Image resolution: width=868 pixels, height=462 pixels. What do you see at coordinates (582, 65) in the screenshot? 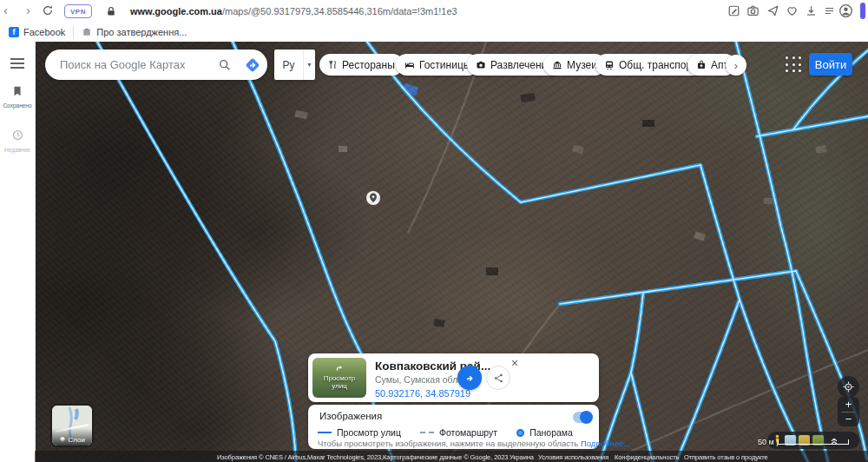
I see `chip-label: Музеи` at bounding box center [582, 65].